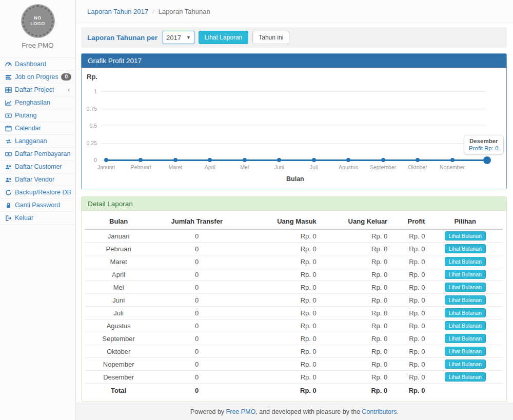 The height and width of the screenshot is (420, 513). I want to click on sidebar-item-calendar: Calendar, so click(38, 128).